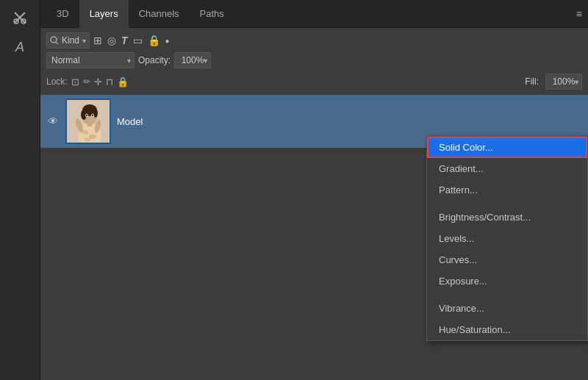 This screenshot has width=588, height=380. I want to click on lock-icons: ⊡ ✏ ✛ ⊓ 🔒, so click(100, 82).